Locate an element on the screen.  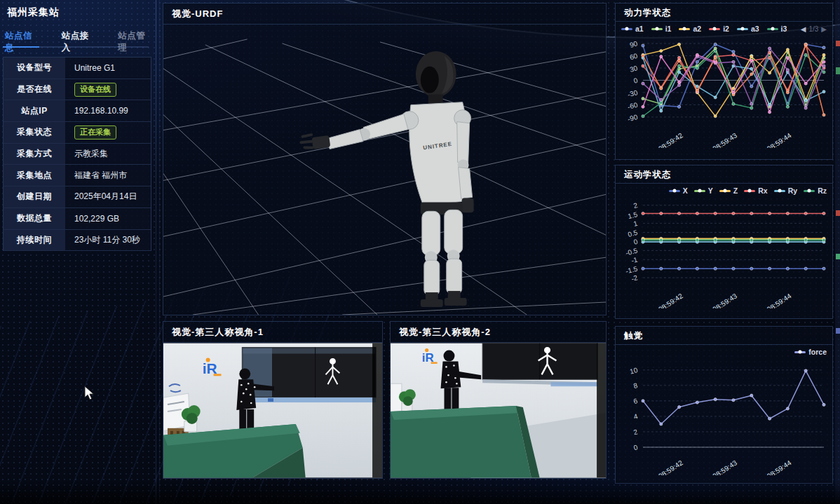
legend-label: a3 is located at coordinates (755, 29).